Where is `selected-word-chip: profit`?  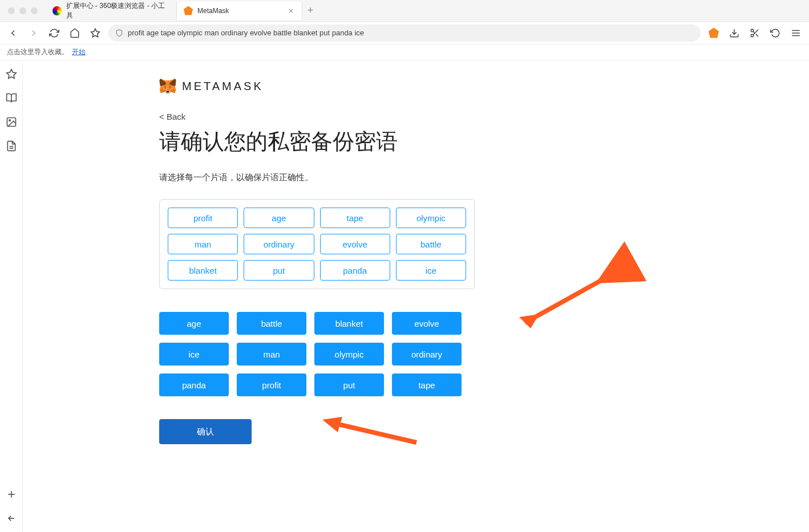
selected-word-chip: profit is located at coordinates (203, 218).